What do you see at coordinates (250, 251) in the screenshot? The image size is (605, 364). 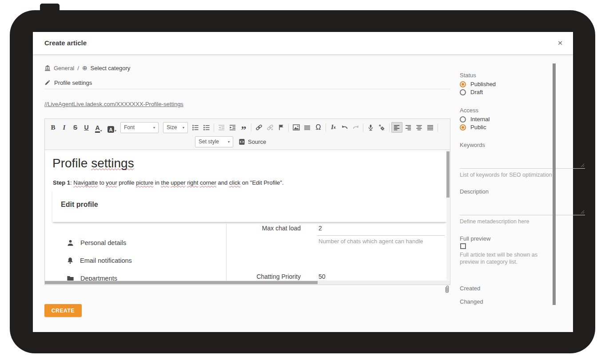 I see `embedded-panel: Personal details Email notifications Dep…` at bounding box center [250, 251].